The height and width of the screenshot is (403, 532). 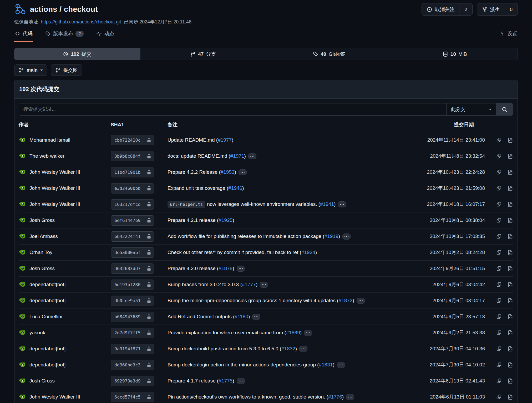 I want to click on commit-message-text: Prepare 4.2.1 release (, so click(x=193, y=220).